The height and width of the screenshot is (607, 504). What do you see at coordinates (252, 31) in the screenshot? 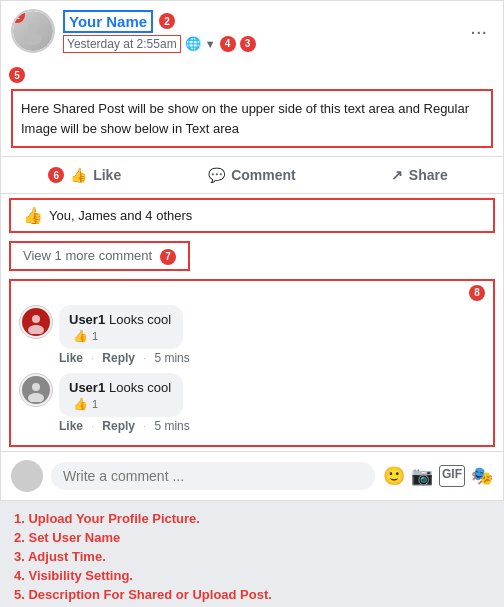
I see `post-header: 1 Your Name 2 Yesterday at 2:55am 🌐 ▼ 4 …` at bounding box center [252, 31].